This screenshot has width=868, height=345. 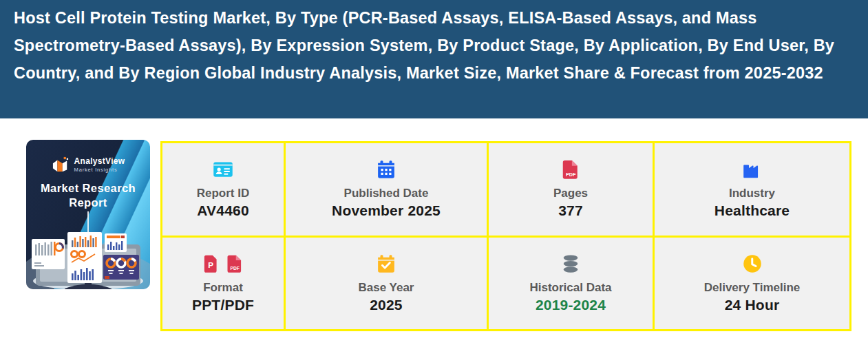 What do you see at coordinates (386, 284) in the screenshot?
I see `info-cell-base-year: Base Year 2025` at bounding box center [386, 284].